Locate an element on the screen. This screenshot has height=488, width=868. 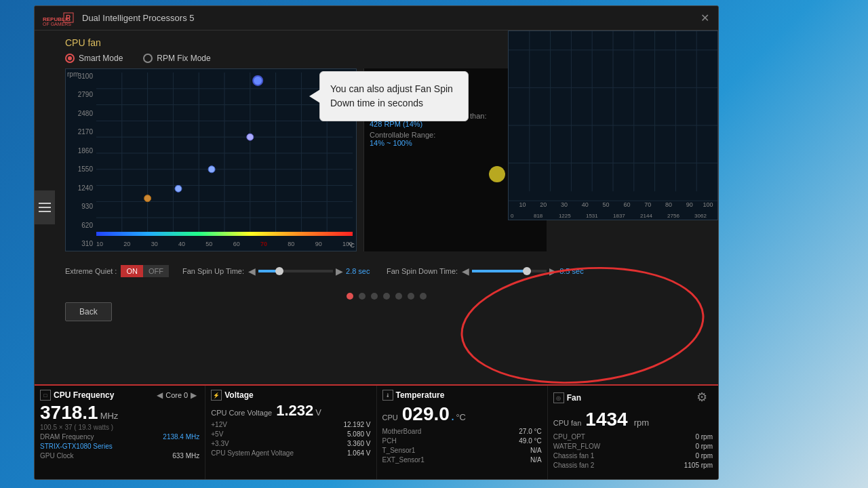
svg-text: 40 is located at coordinates (585, 205).